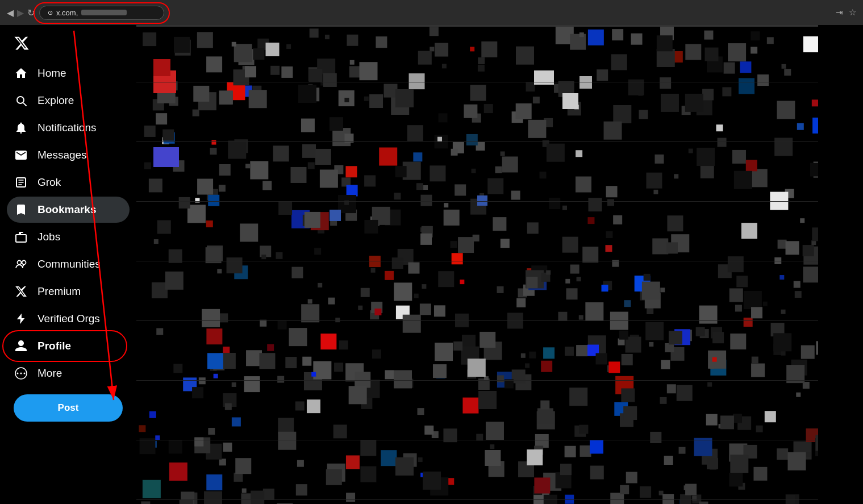 Image resolution: width=863 pixels, height=504 pixels. Describe the element at coordinates (21, 210) in the screenshot. I see `bookmark-icon` at that location.